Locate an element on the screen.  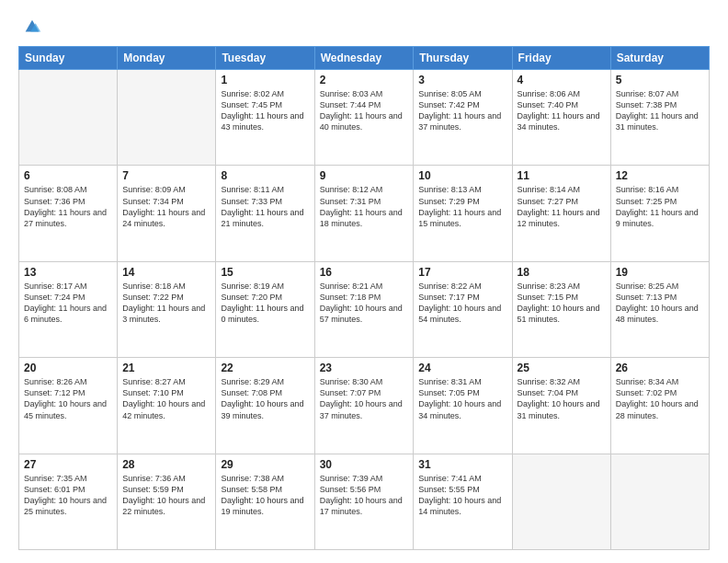
day-cell: 21Sunrise: 8:27 AMSunset: 7:10 PMDayligh… is located at coordinates (167, 406).